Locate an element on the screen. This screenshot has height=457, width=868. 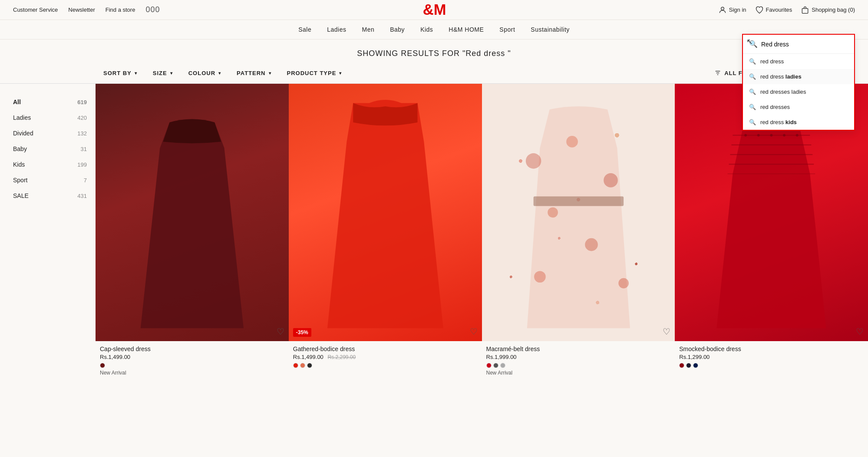
pattern-button: PATTERN ▾ is located at coordinates (254, 73).